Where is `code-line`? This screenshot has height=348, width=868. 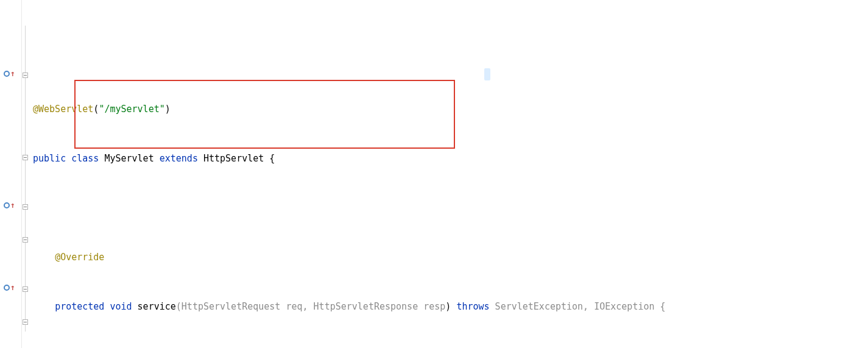 code-line is located at coordinates (451, 208).